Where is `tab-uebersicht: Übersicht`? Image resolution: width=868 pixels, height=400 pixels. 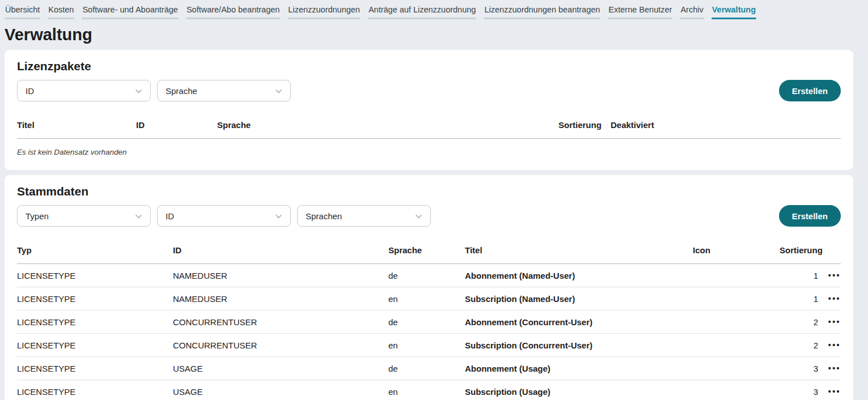 tab-uebersicht: Übersicht is located at coordinates (23, 12).